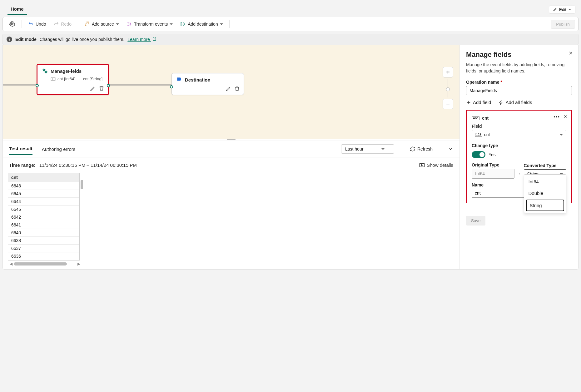 The height and width of the screenshot is (392, 581). What do you see at coordinates (79, 264) in the screenshot?
I see `scroll-right-arrow: ▶` at bounding box center [79, 264].